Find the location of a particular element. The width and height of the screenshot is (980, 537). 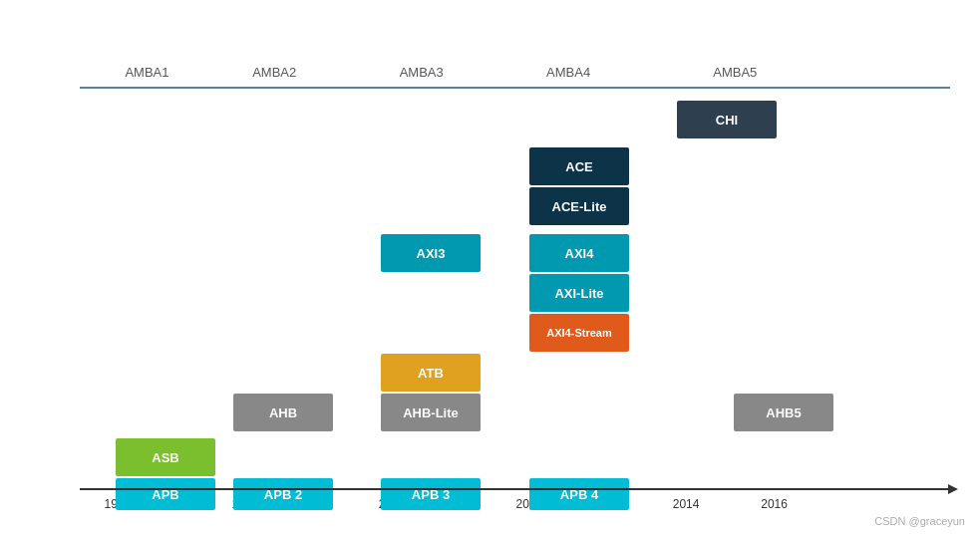

block-ace-lite: ACE-Lite is located at coordinates (579, 206).